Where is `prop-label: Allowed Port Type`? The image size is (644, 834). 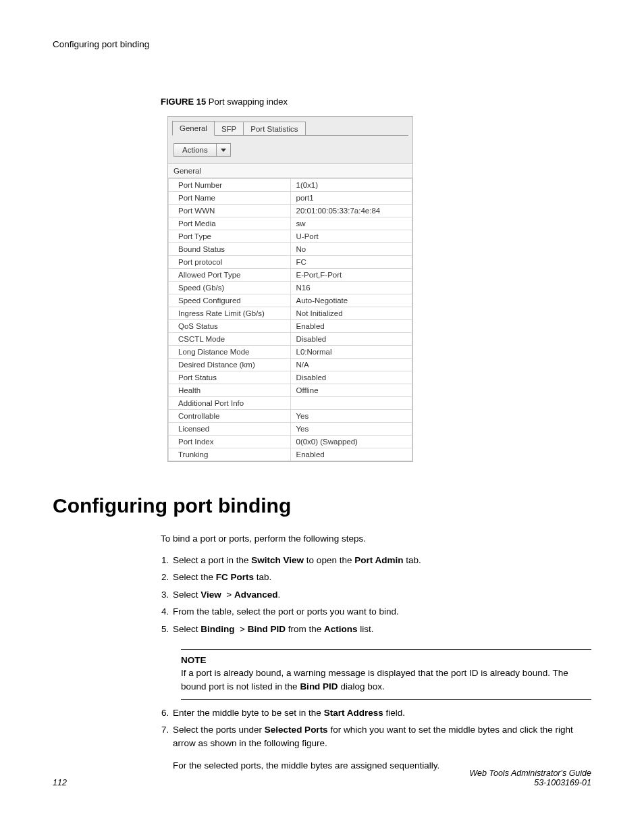
prop-label: Allowed Port Type is located at coordinates (230, 276).